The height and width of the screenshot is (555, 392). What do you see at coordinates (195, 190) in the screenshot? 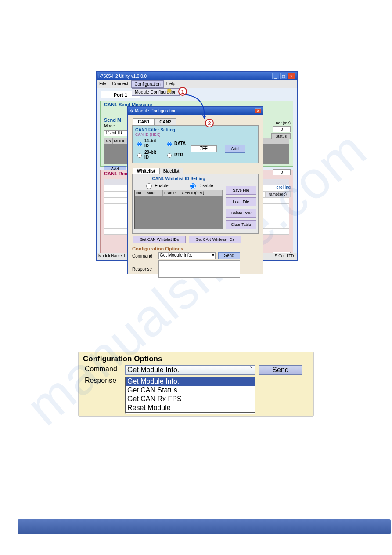
I see `module-config-dialog: Module Configuration × CAN1 CAN2 CAN1 Fi…` at bounding box center [195, 190].